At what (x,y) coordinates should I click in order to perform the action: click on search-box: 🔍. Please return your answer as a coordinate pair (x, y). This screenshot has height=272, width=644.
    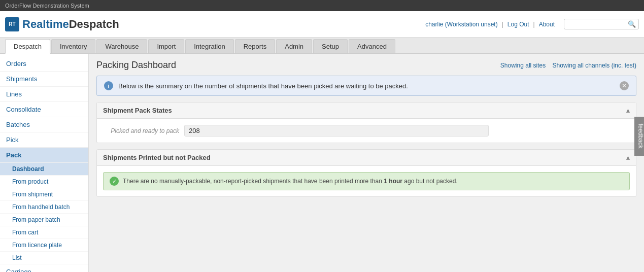
    Looking at the image, I should click on (601, 24).